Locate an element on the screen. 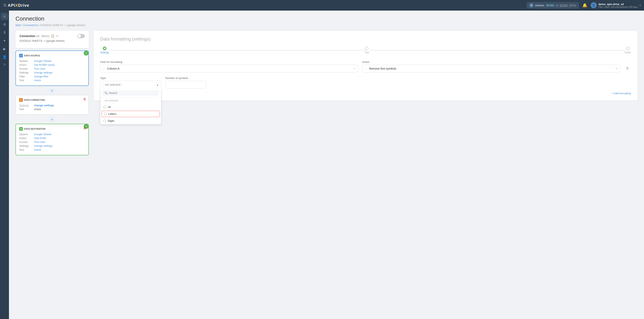  destination-system-value: Google Sheets is located at coordinates (43, 134).